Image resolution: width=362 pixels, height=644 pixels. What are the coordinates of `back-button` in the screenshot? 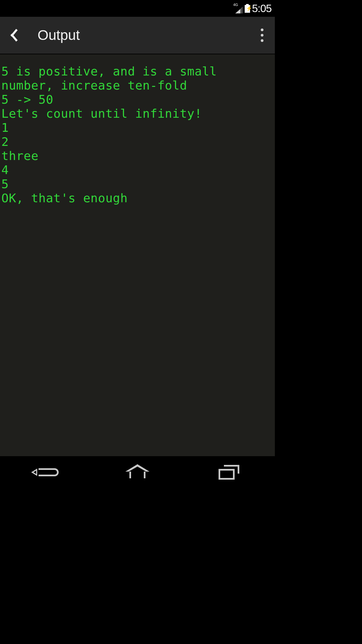 It's located at (14, 35).